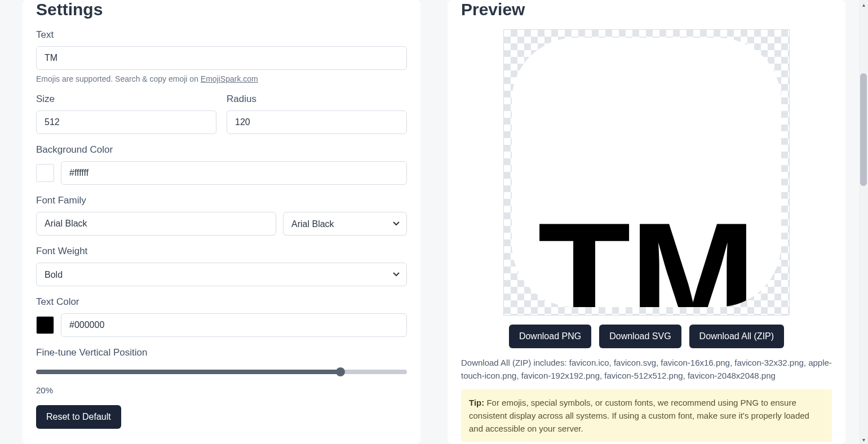 The image size is (868, 444). What do you see at coordinates (222, 353) in the screenshot?
I see `vpos-label: Fine-tune Vertical Position` at bounding box center [222, 353].